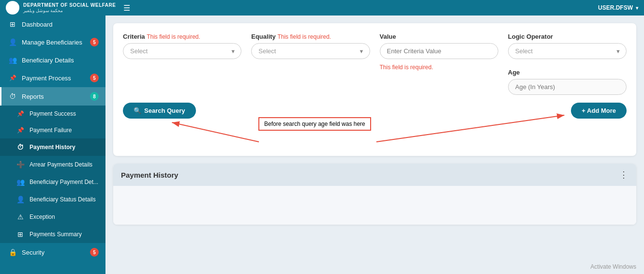 This screenshot has height=274, width=644. I want to click on reports-icon: ⏱, so click(13, 96).